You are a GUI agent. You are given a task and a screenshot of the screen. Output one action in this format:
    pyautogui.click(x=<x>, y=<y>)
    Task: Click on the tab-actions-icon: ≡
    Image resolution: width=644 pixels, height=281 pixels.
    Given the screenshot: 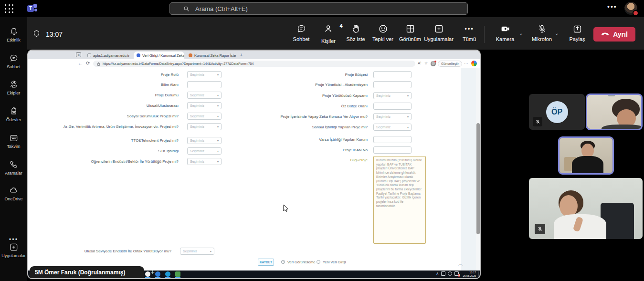 What is the action you would take?
    pyautogui.click(x=78, y=55)
    